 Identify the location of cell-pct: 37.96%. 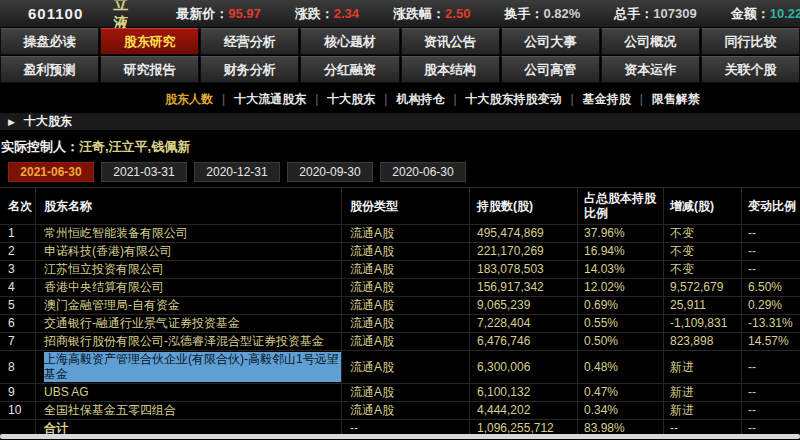
(621, 234).